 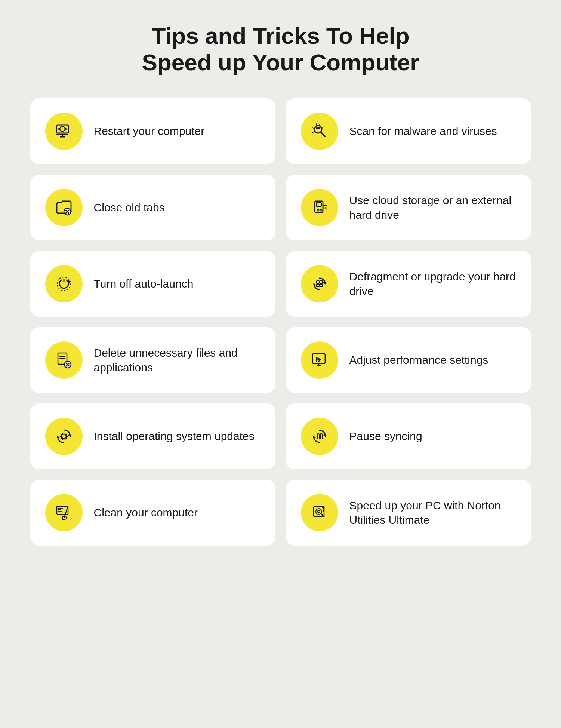 I want to click on card-defragment: Defragment or upgrade your hard drive, so click(x=409, y=284).